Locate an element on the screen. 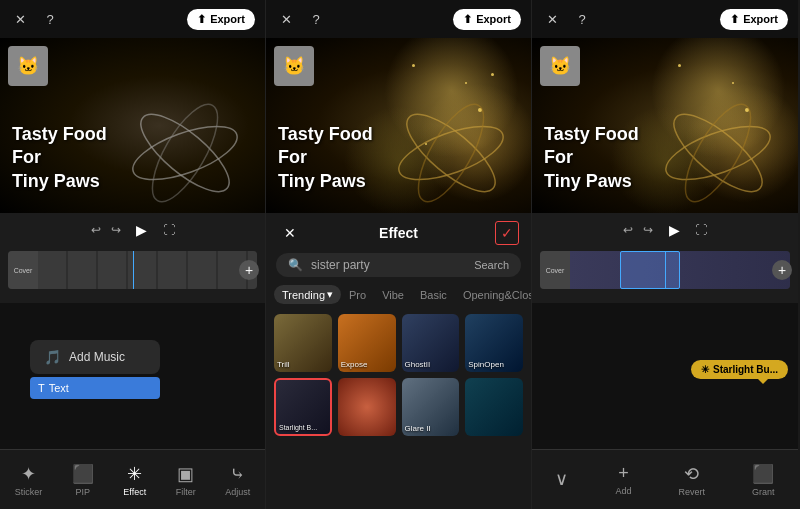  export-icon-2: ⬆ is located at coordinates (468, 20).